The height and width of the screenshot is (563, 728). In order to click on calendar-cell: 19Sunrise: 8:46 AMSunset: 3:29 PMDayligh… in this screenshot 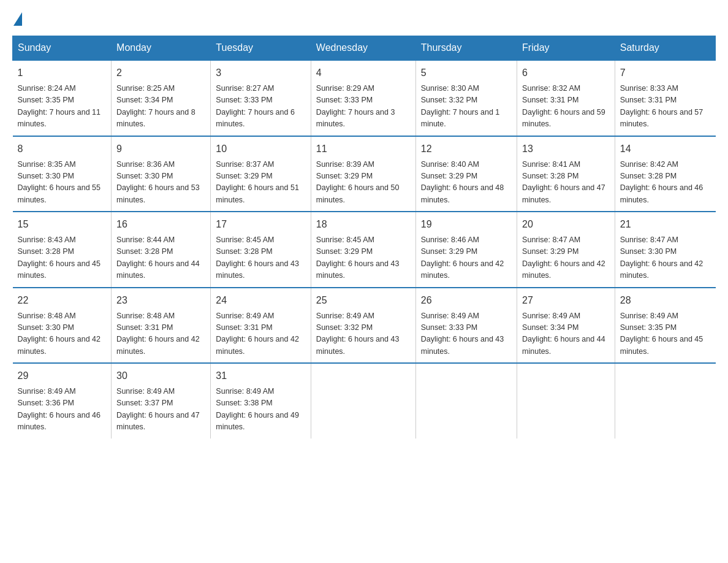, I will do `click(466, 250)`.